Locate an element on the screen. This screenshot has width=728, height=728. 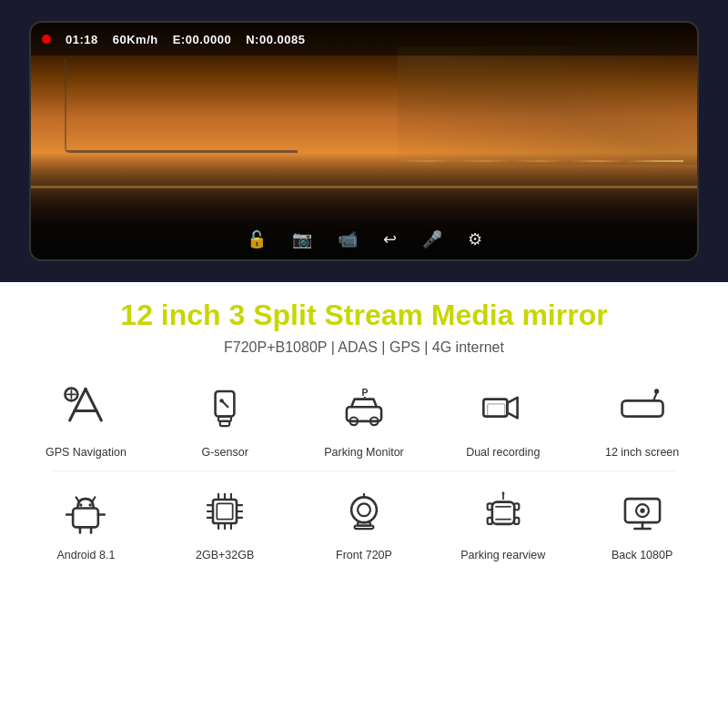
product-subtitle: F720P+B1080P | ADAS | GPS | 4G internet is located at coordinates (364, 348).